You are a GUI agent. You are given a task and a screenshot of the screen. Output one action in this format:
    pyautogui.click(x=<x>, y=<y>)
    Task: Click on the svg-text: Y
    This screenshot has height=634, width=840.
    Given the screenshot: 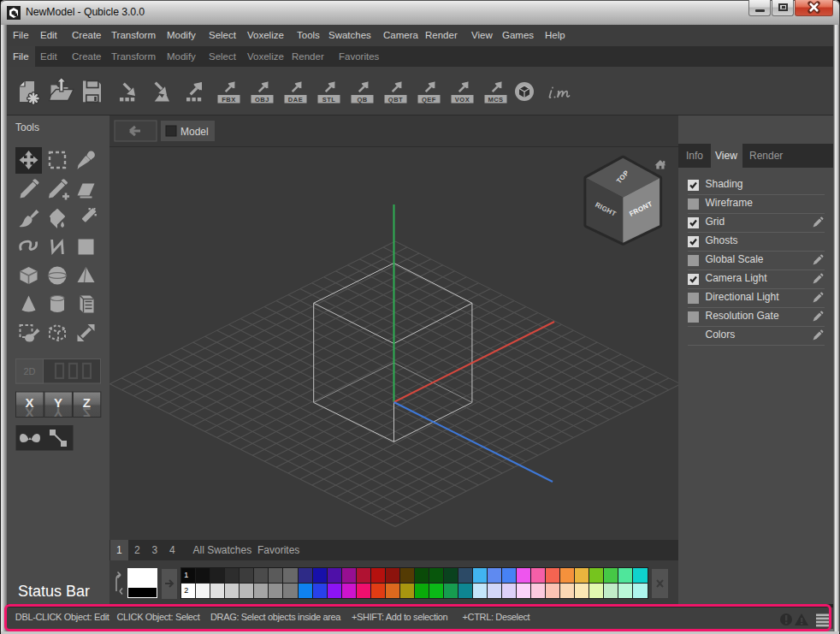 What is the action you would take?
    pyautogui.click(x=58, y=412)
    